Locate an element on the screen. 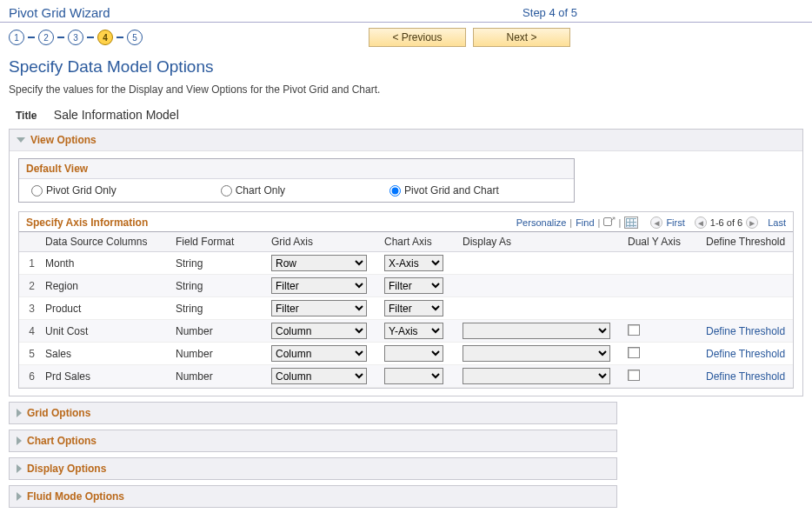  radio-label-pivot-grid-and-chart: Pivot Grid and Chart is located at coordinates (452, 190).